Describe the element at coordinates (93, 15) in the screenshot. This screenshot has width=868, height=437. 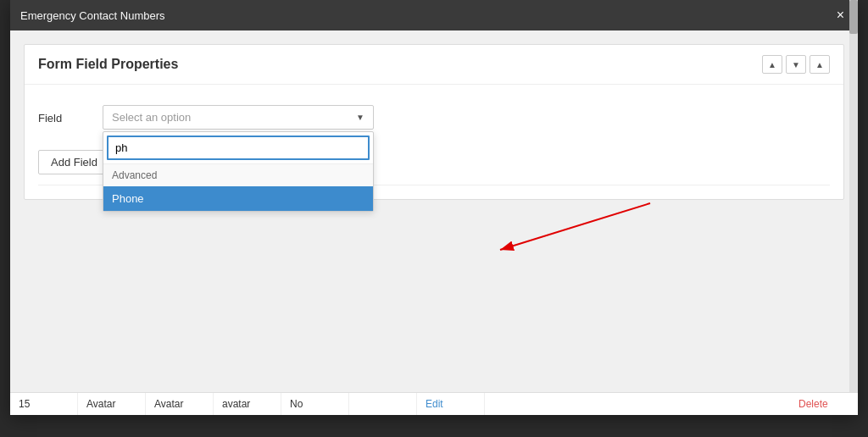
I see `modal-title: Emergency Contact Numbers` at that location.